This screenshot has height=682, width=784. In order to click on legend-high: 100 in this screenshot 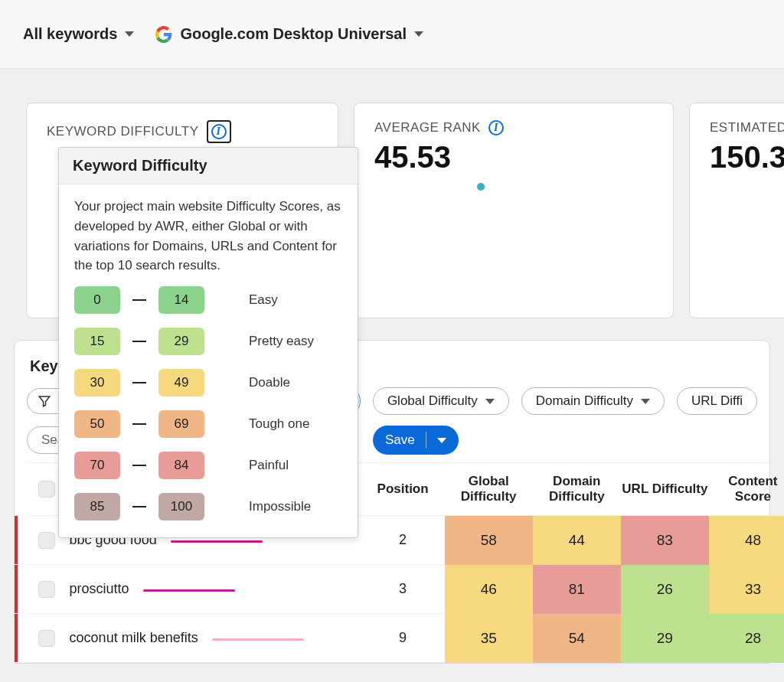, I will do `click(181, 507)`.